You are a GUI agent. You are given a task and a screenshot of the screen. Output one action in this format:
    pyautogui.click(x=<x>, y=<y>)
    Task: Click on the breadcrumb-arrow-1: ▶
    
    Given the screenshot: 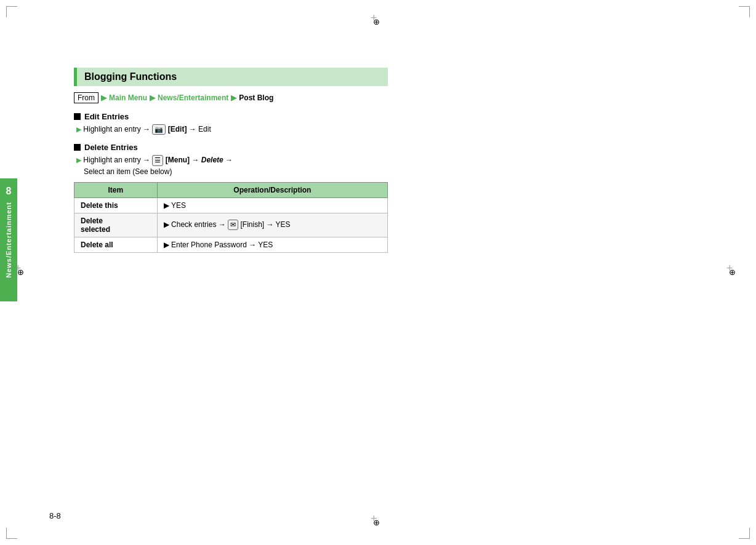 What is the action you would take?
    pyautogui.click(x=103, y=98)
    